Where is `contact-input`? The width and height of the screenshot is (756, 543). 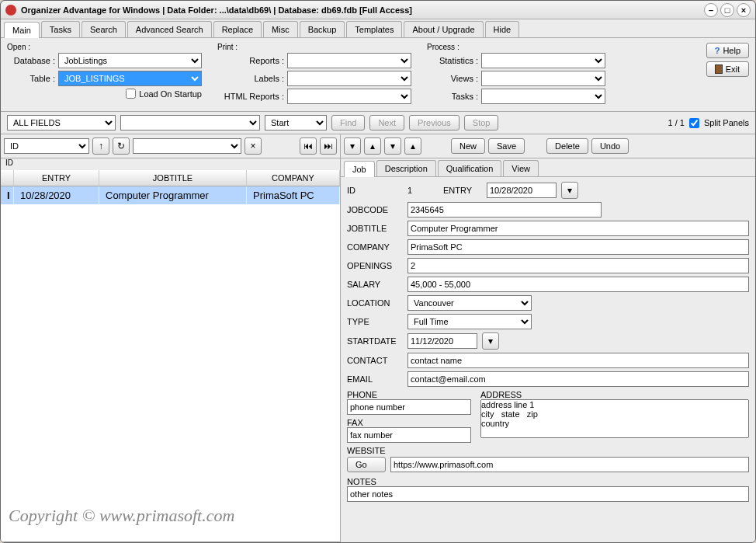 contact-input is located at coordinates (578, 360).